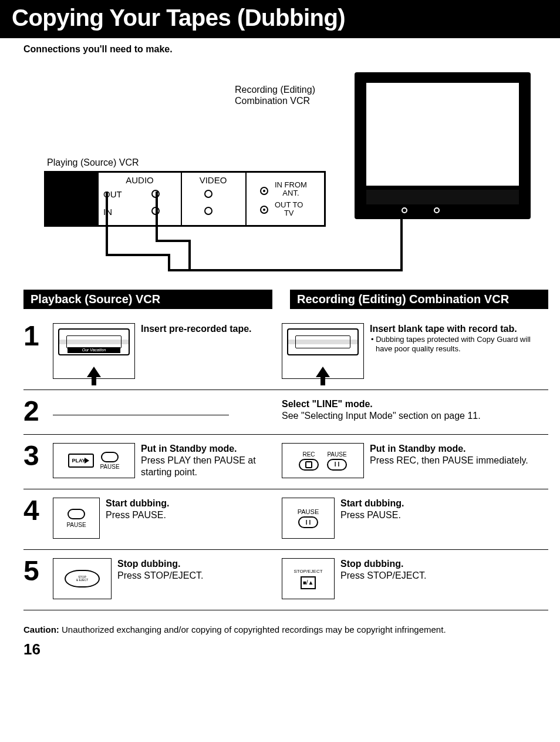 Image resolution: width=560 pixels, height=742 pixels. Describe the element at coordinates (76, 518) in the screenshot. I see `pause-icon-box: PAUSE` at that location.